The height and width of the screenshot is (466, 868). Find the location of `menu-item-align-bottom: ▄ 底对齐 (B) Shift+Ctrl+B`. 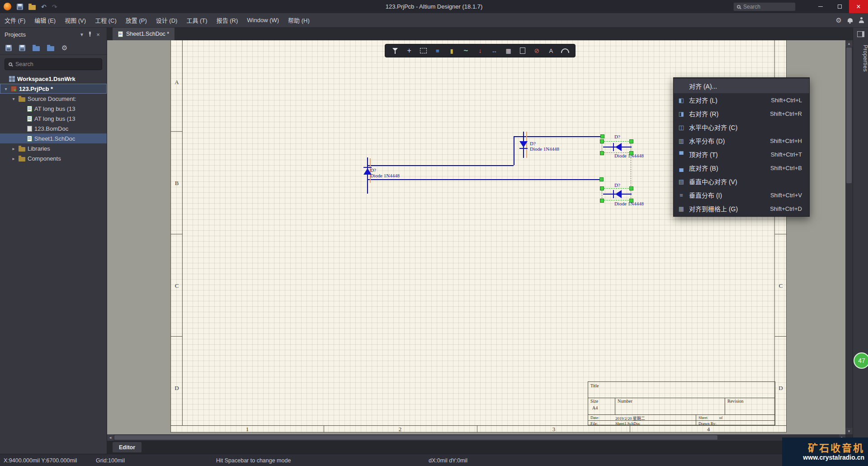

menu-item-align-bottom: ▄ 底对齐 (B) Shift+Ctrl+B is located at coordinates (741, 168).